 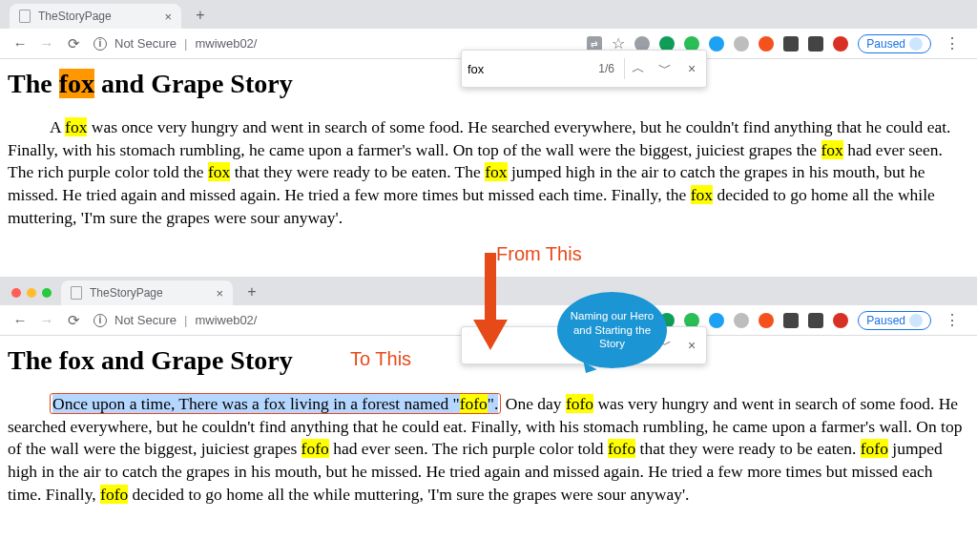 I want to click on find-count: 1/6, so click(x=595, y=69).